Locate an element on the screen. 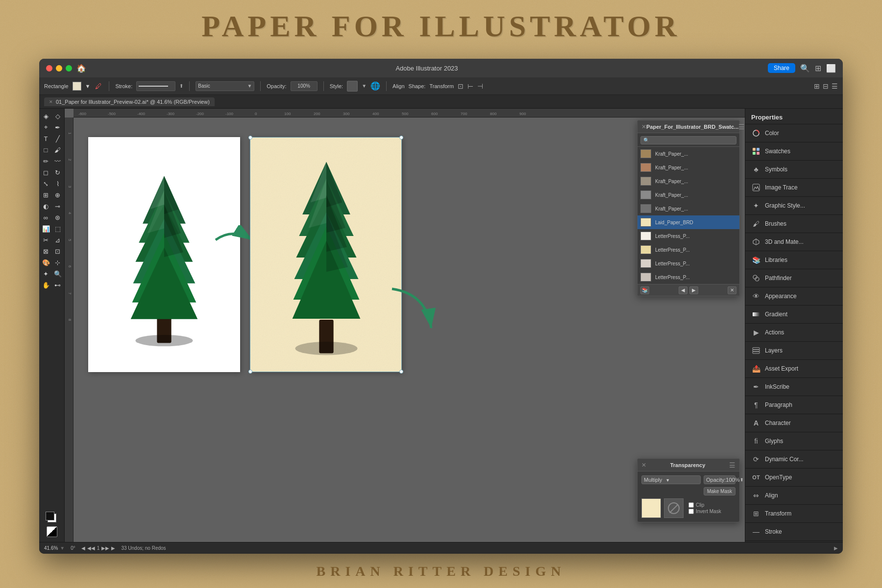 This screenshot has width=882, height=588. style-swatch is located at coordinates (352, 86).